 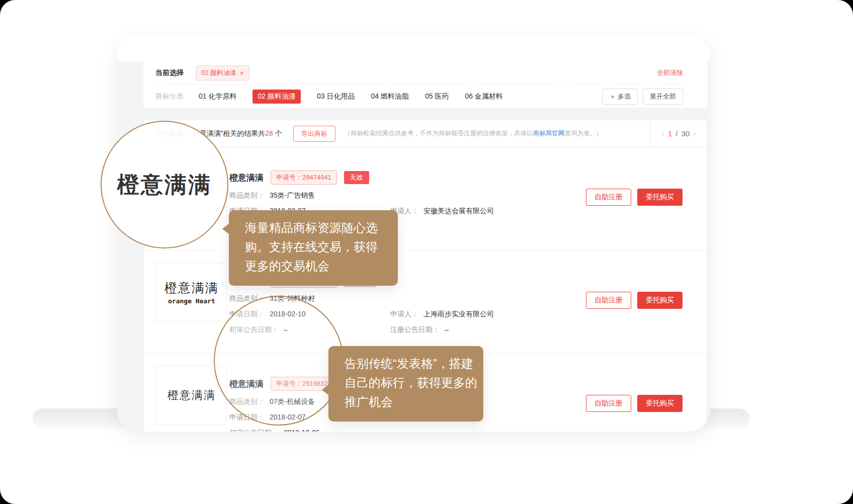 I want to click on category-row: 商标分类 01 化学原料 02 颜料油漆 03 日化用品 04 燃料油脂 05 …, so click(x=419, y=97).